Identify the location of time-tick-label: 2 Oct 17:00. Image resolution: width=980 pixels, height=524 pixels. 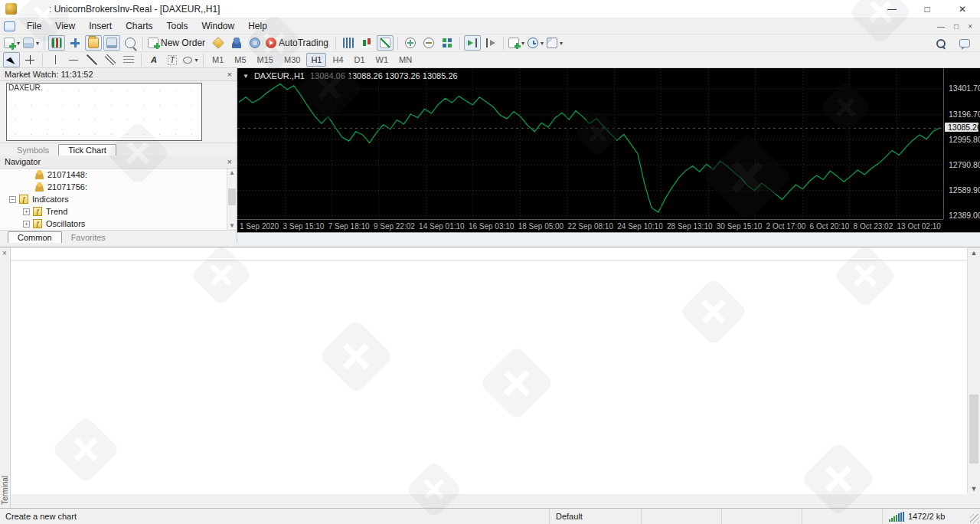
(786, 227).